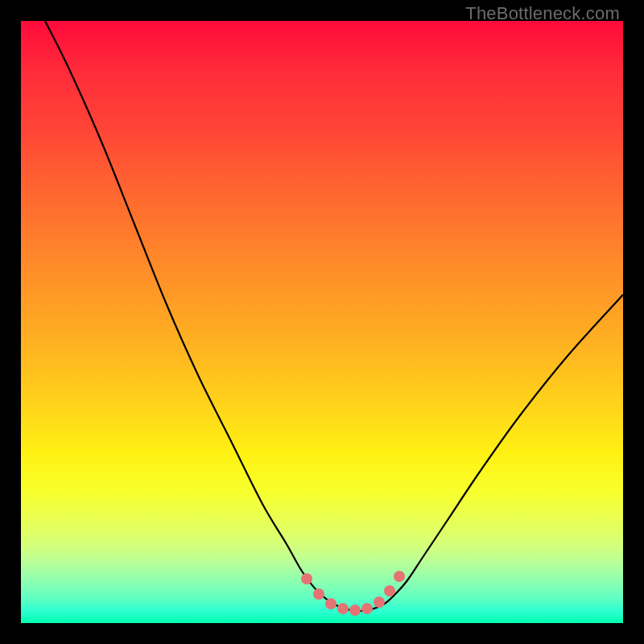 Image resolution: width=644 pixels, height=644 pixels. Describe the element at coordinates (353, 593) in the screenshot. I see `valley-dots-group` at that location.